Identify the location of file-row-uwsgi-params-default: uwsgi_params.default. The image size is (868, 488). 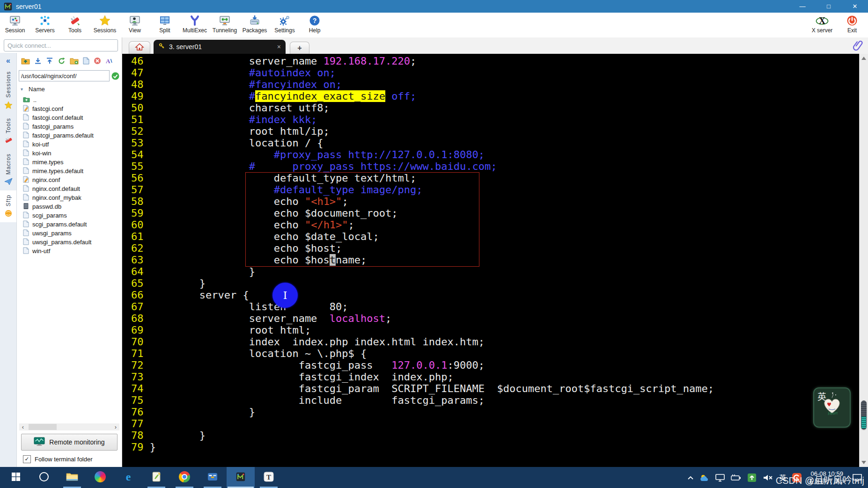
(69, 242).